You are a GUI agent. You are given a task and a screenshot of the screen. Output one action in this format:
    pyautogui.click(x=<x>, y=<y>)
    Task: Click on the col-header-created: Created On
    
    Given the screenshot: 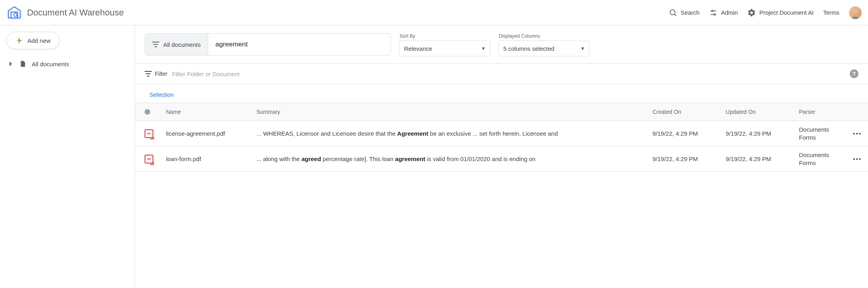 What is the action you would take?
    pyautogui.click(x=682, y=112)
    